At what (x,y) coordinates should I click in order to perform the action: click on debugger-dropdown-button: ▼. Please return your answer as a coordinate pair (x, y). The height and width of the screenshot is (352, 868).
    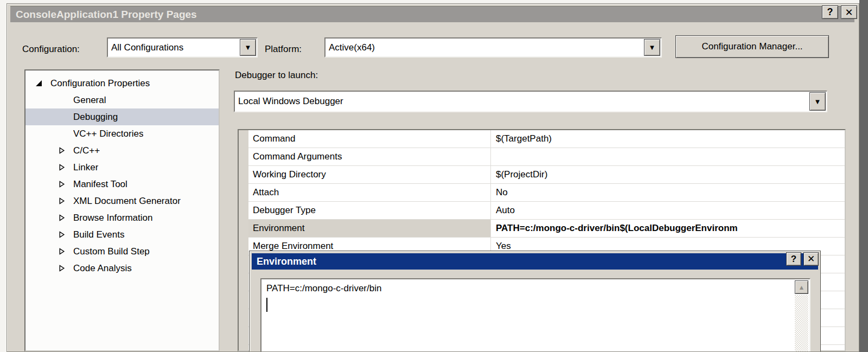
    Looking at the image, I should click on (818, 101).